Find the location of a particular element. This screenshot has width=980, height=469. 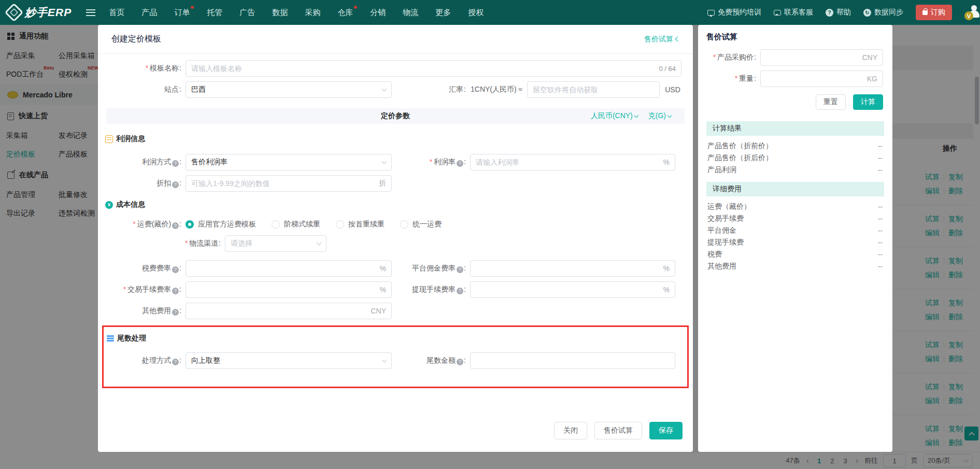

close-button: 关闭 is located at coordinates (571, 431).